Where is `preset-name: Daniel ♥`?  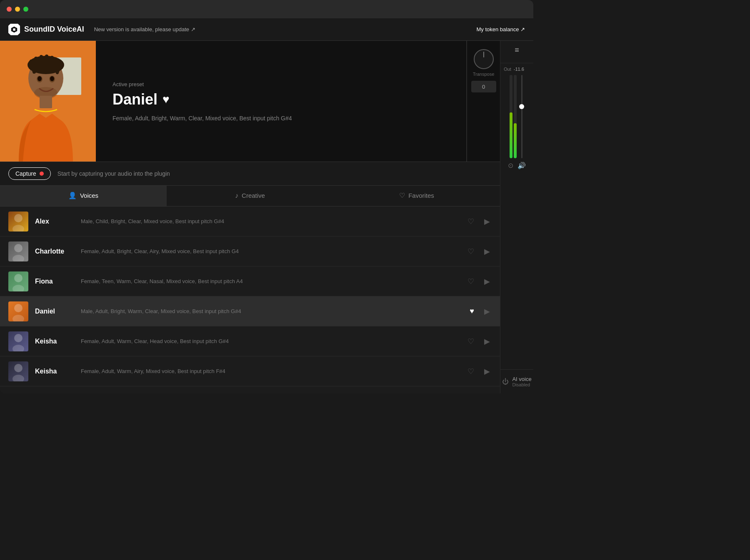 preset-name: Daniel ♥ is located at coordinates (281, 100).